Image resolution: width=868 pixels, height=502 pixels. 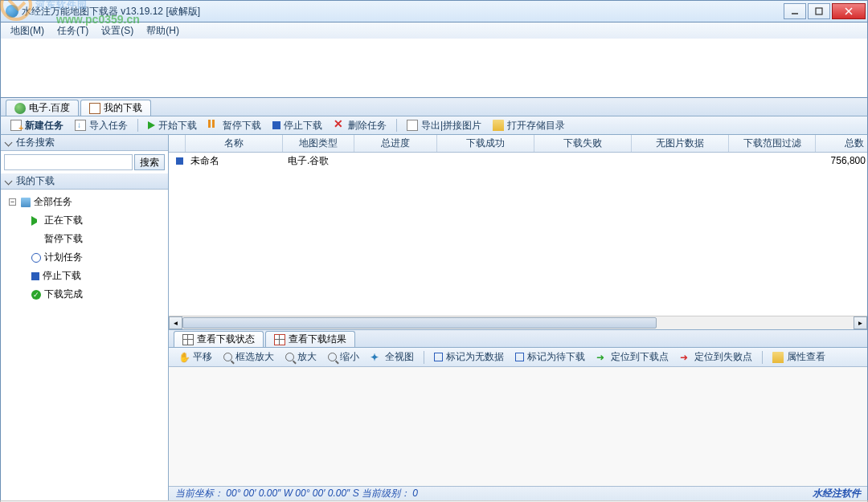 What do you see at coordinates (36, 295) in the screenshot?
I see `check-icon: ✓` at bounding box center [36, 295].